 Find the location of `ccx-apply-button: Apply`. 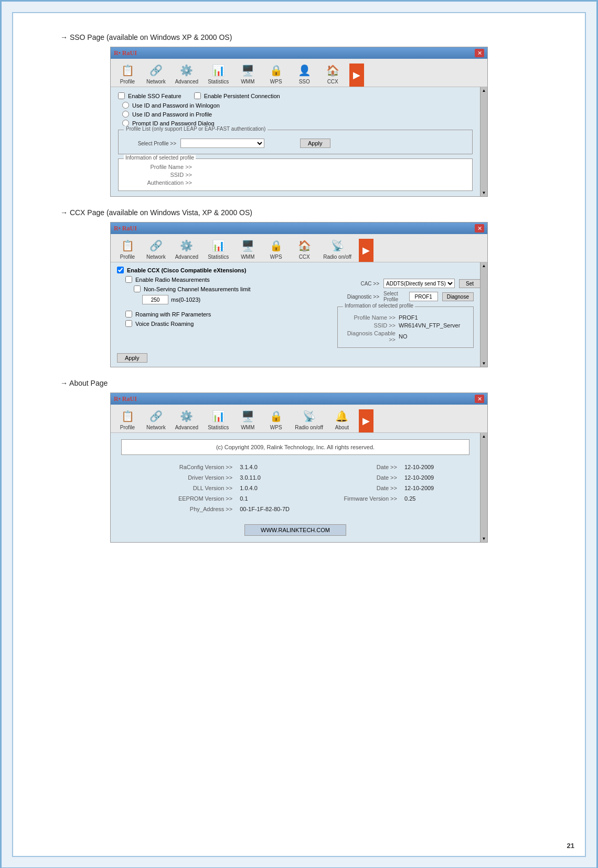

ccx-apply-button: Apply is located at coordinates (132, 358).